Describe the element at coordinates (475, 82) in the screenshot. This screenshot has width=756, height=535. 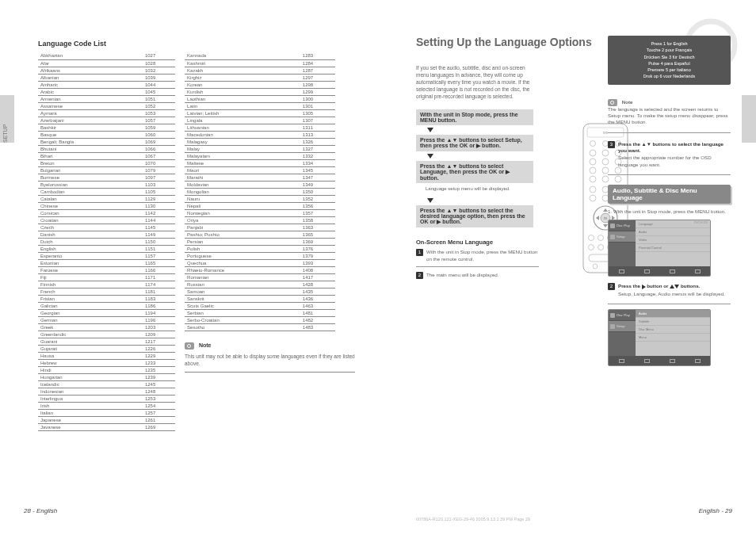
I see `intro-text: If you set the audio, subtitle, disc and…` at that location.